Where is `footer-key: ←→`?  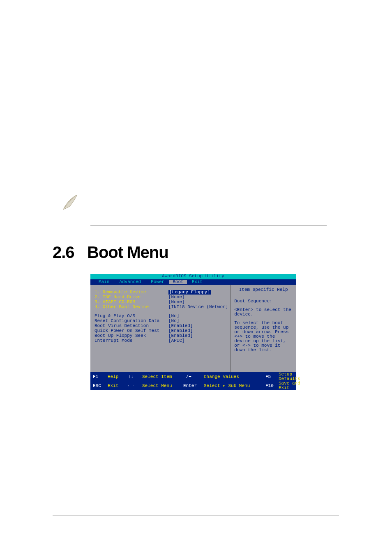
footer-key: ←→ is located at coordinates (135, 386).